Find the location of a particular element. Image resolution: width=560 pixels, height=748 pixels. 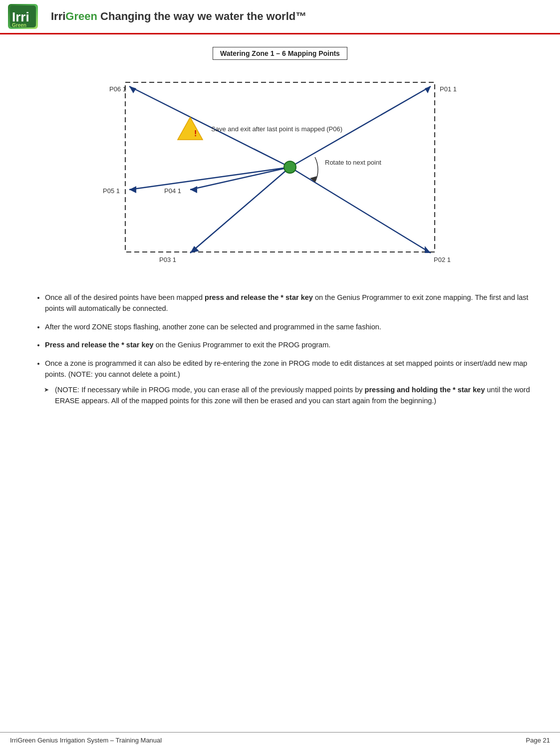

bullet-item-1: Once all of the desired points have been… is located at coordinates (287, 303).